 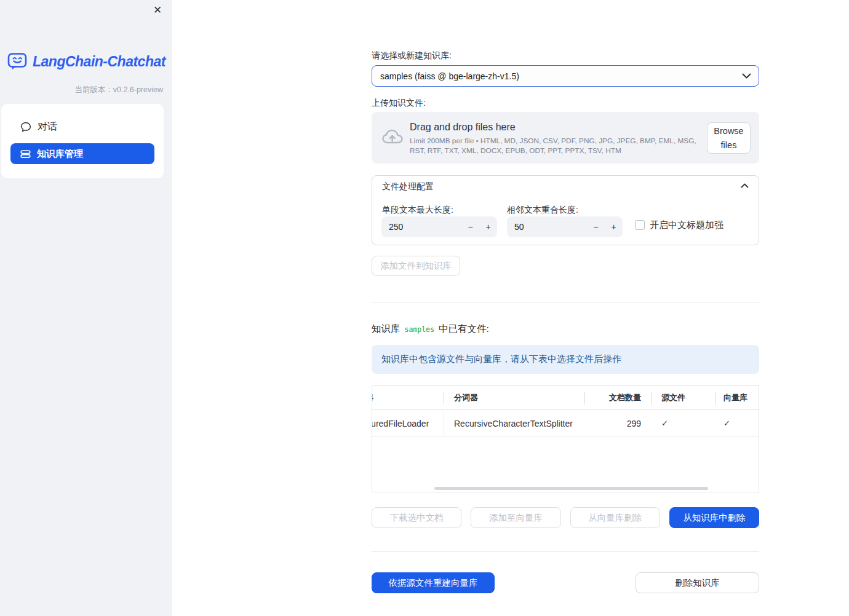 What do you see at coordinates (157, 10) in the screenshot?
I see `close-sidebar-icon: ✕` at bounding box center [157, 10].